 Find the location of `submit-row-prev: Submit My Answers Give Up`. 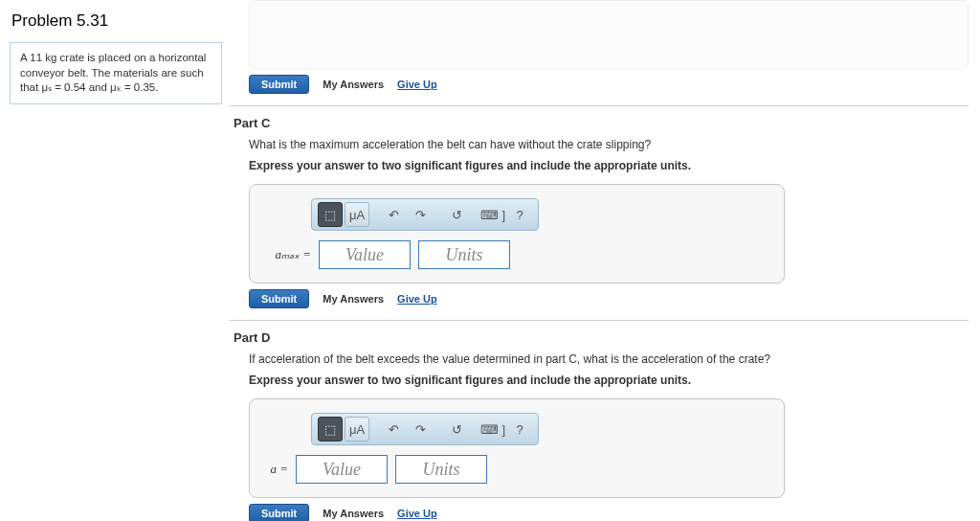

submit-row-prev: Submit My Answers Give Up is located at coordinates (609, 84).